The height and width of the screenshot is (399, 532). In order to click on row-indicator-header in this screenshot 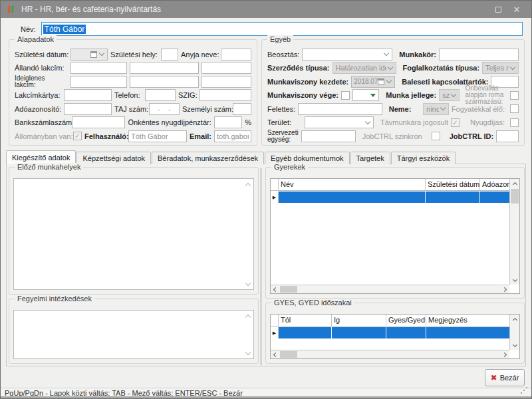, I will do `click(275, 321)`.